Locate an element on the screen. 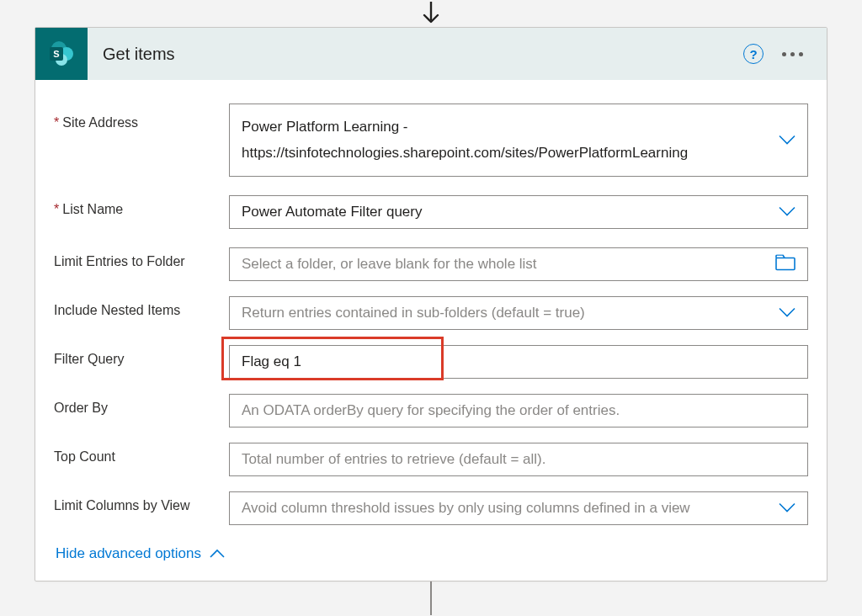  connector-line-out is located at coordinates (431, 598).